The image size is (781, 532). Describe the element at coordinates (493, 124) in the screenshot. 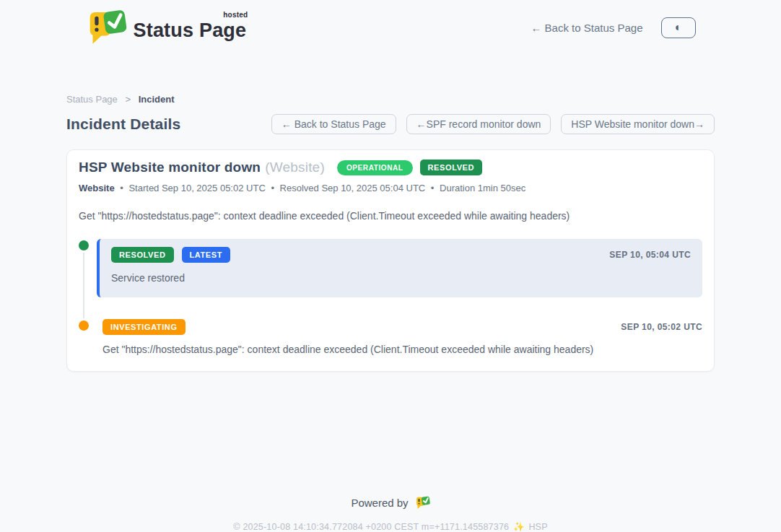

I see `incident-nav-buttons: ← Back to Status Page ←SPF record monito…` at that location.